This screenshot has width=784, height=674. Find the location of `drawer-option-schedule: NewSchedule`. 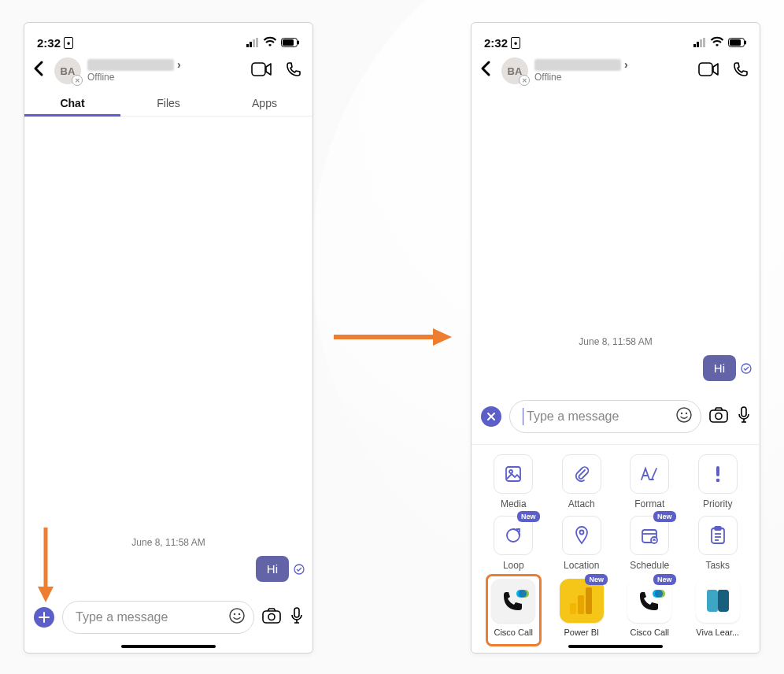

drawer-option-schedule: NewSchedule is located at coordinates (650, 543).